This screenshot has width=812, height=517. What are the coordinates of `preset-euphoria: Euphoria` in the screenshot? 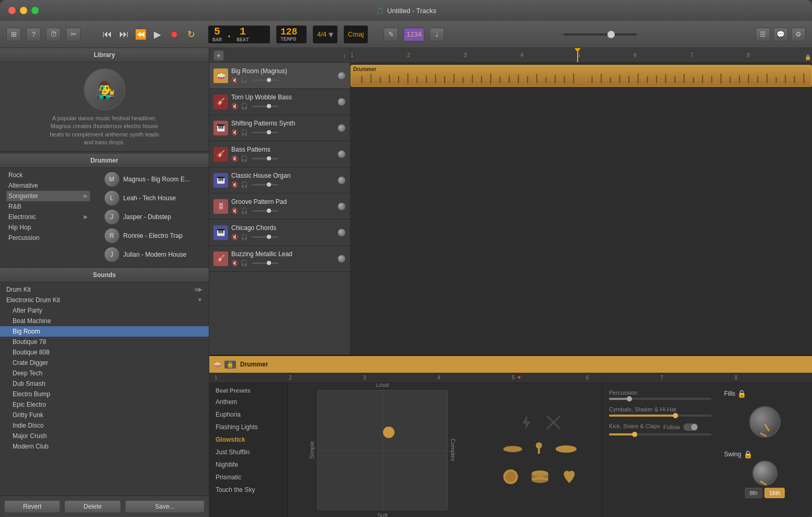 It's located at (248, 415).